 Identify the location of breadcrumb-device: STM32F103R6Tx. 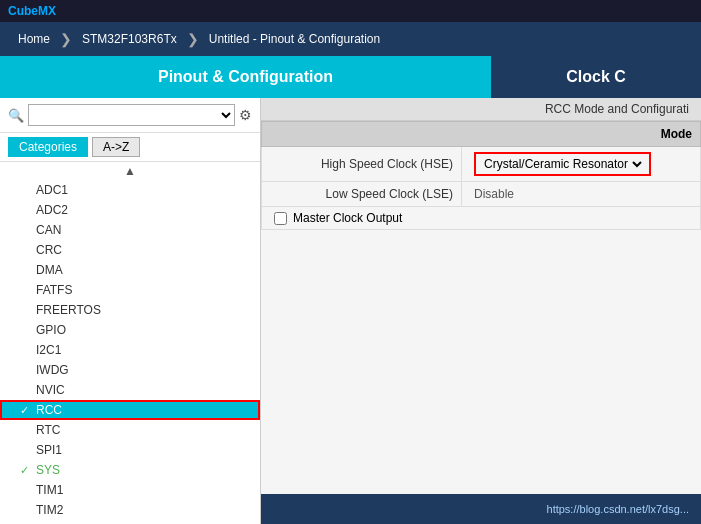
(130, 39).